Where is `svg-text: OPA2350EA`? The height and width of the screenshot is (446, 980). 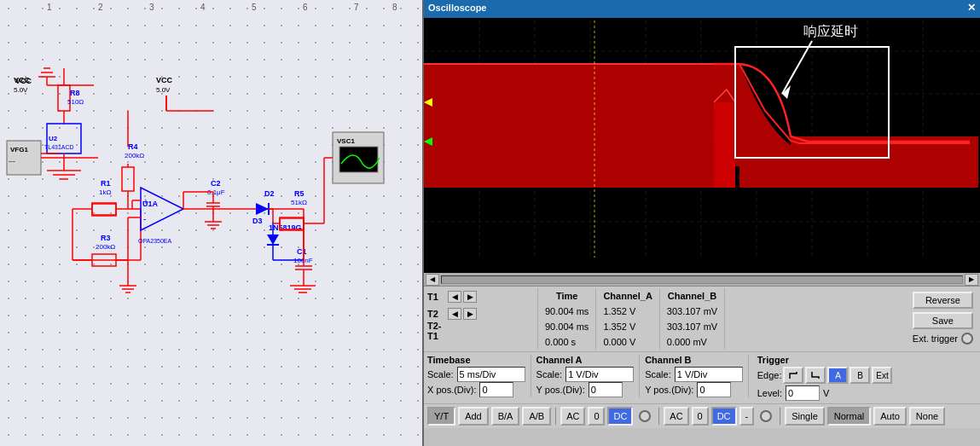 svg-text: OPA2350EA is located at coordinates (155, 240).